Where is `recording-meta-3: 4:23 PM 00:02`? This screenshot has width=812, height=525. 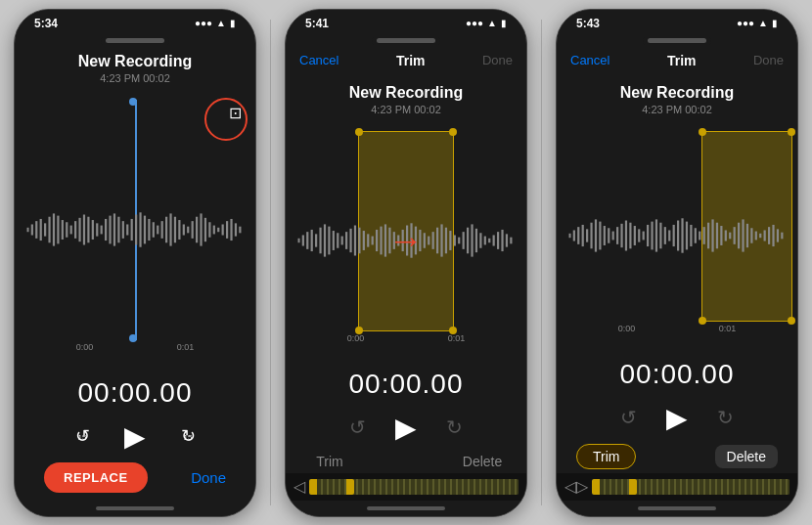
recording-meta-3: 4:23 PM 00:02 is located at coordinates (677, 109).